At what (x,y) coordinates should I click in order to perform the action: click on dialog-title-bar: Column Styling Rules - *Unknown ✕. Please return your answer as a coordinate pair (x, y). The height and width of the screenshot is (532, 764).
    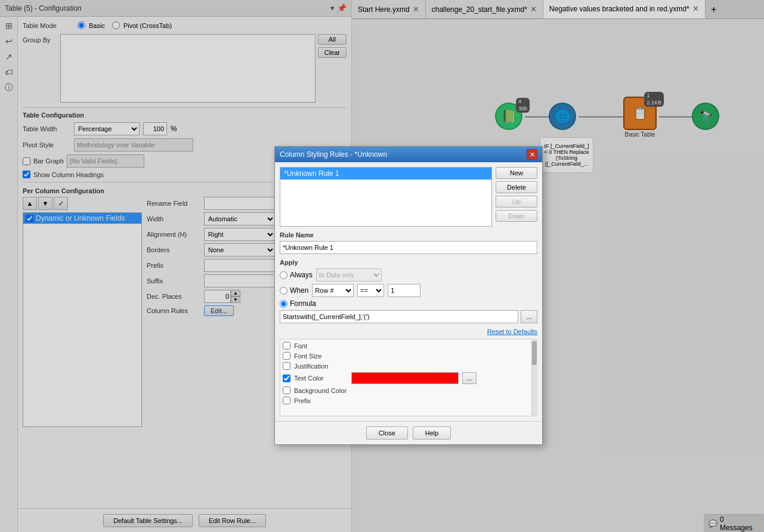
    Looking at the image, I should click on (409, 154).